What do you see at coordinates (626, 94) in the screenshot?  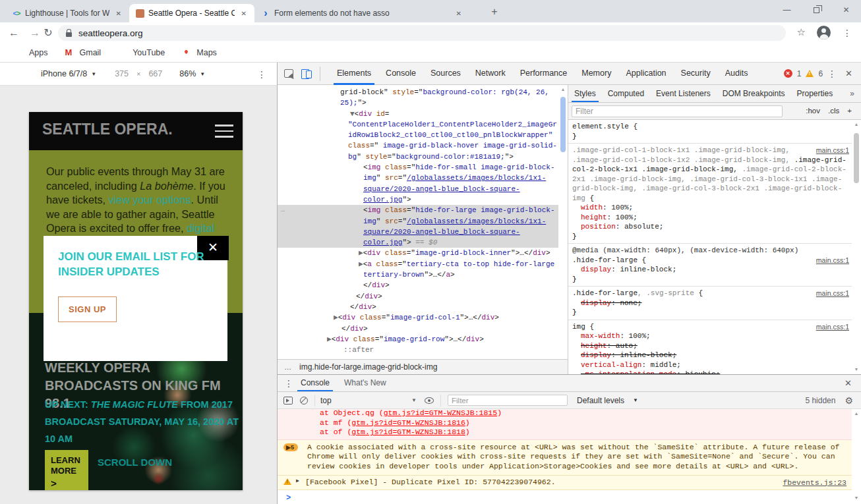 I see `sidebar-tab-computed: Computed` at bounding box center [626, 94].